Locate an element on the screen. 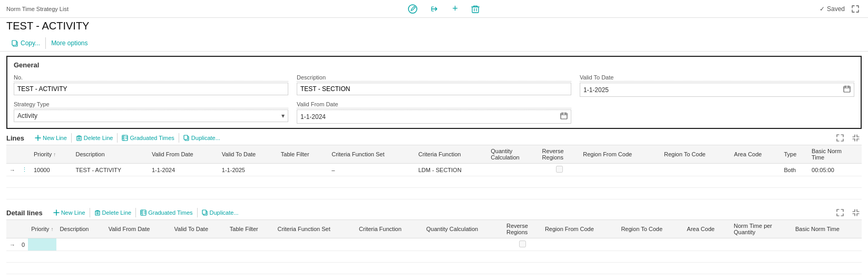  th-quantity-calculation: QuantityCalculation is located at coordinates (513, 155).